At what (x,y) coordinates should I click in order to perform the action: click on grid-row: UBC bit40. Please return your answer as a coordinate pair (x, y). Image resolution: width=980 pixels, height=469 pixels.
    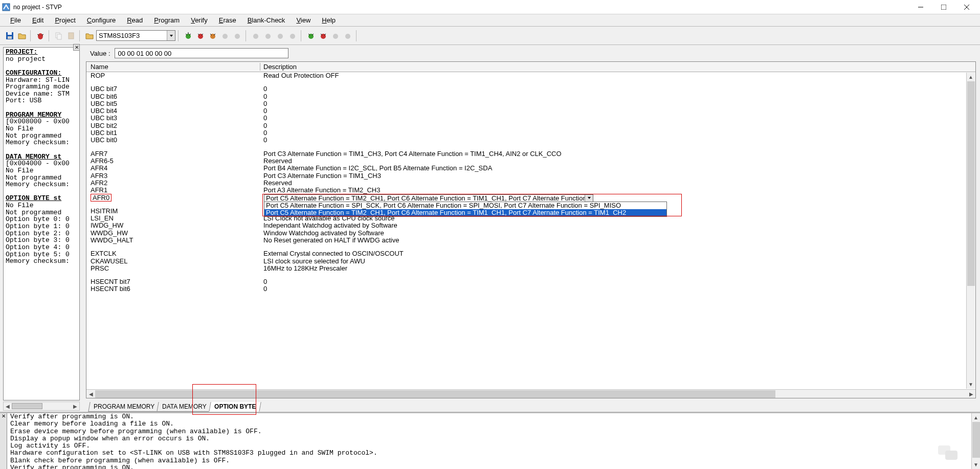
    Looking at the image, I should click on (531, 111).